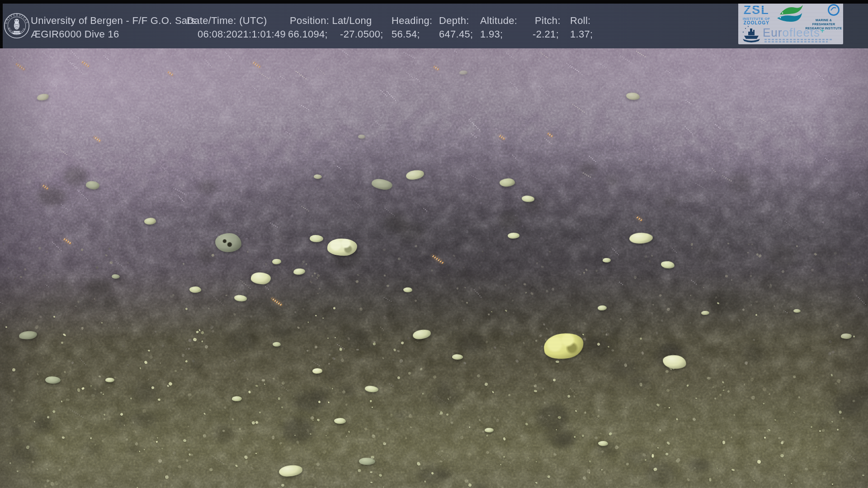  What do you see at coordinates (456, 34) in the screenshot?
I see `depth-value: 647.45;` at bounding box center [456, 34].